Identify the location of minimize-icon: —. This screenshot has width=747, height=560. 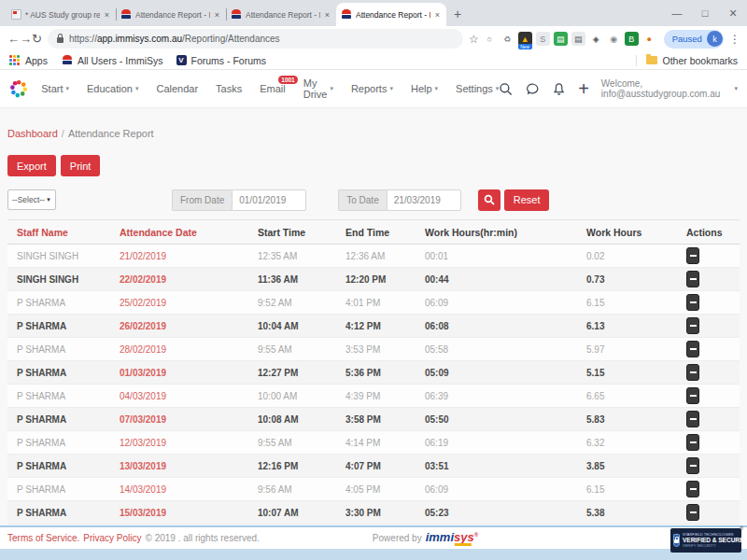
(677, 13).